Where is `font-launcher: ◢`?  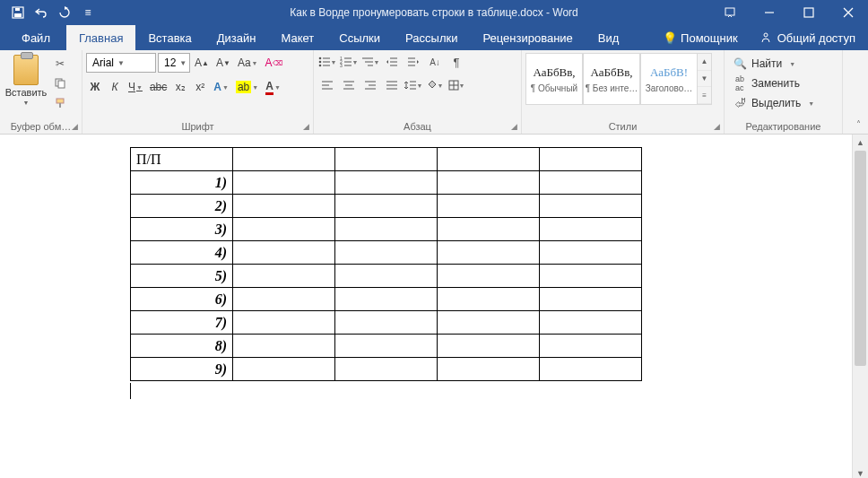 font-launcher: ◢ is located at coordinates (306, 126).